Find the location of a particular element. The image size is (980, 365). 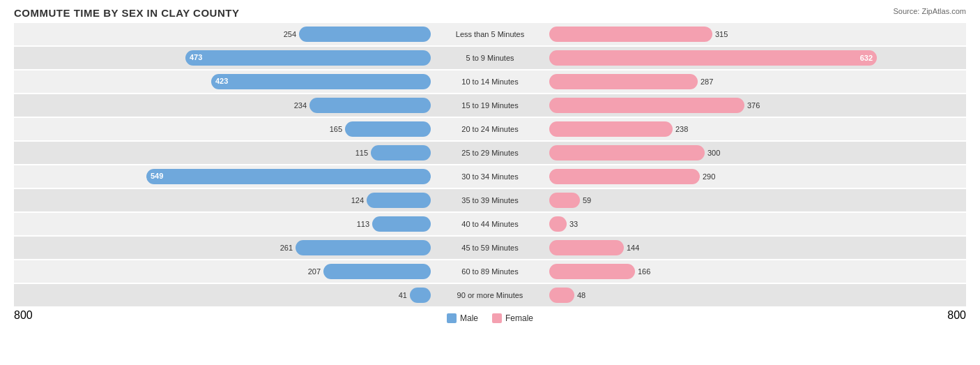

female-bar-wrap: 144 is located at coordinates (757, 248).